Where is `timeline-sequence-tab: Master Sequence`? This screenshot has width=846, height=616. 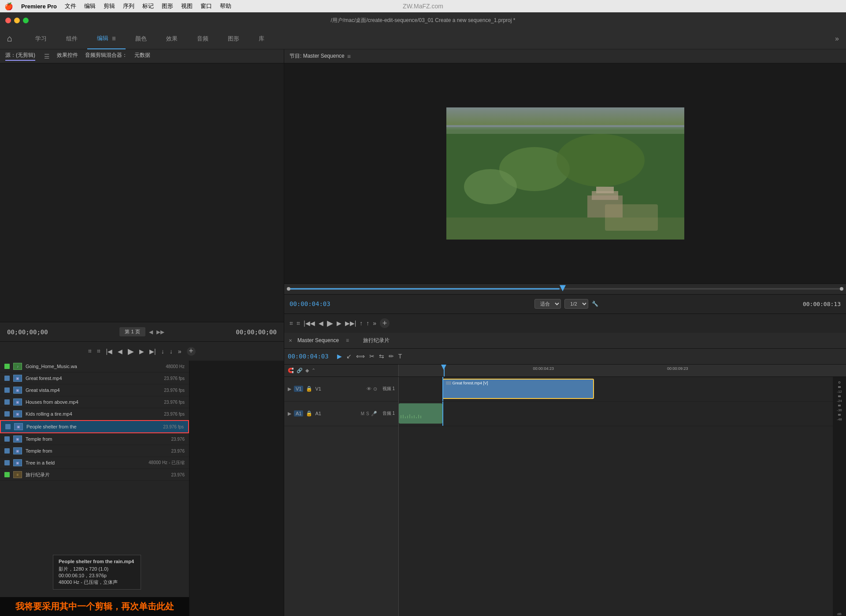
timeline-sequence-tab: Master Sequence is located at coordinates (318, 340).